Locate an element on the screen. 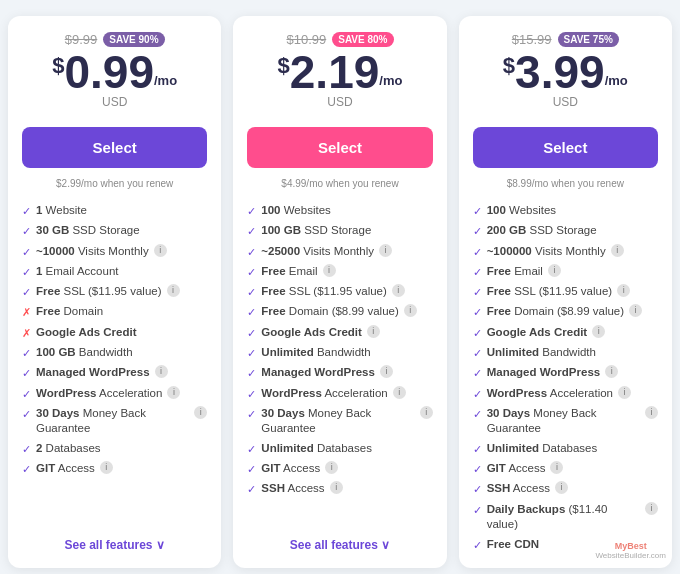 The width and height of the screenshot is (680, 574). feature-item: ✓~100000 Visits Monthlyi is located at coordinates (566, 252).